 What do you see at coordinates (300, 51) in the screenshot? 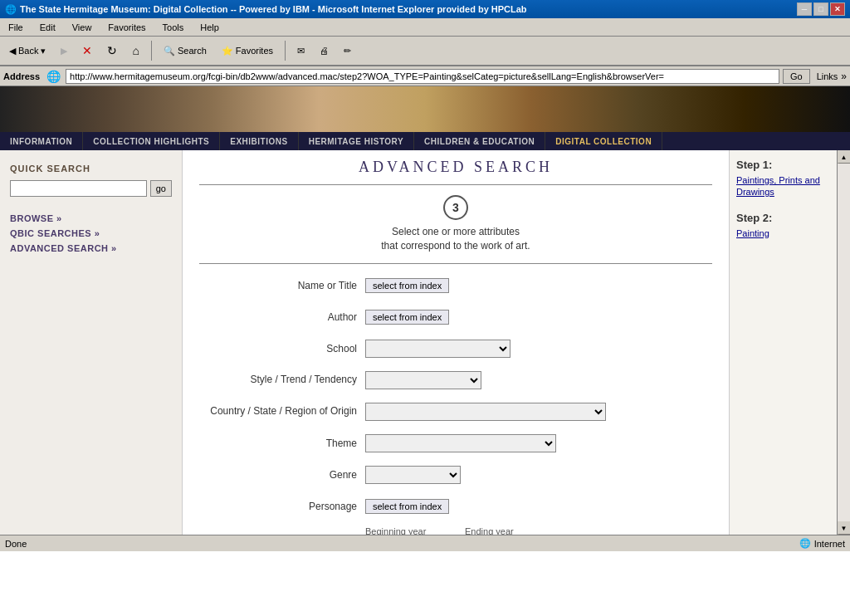
I see `mail-button: ✉` at bounding box center [300, 51].